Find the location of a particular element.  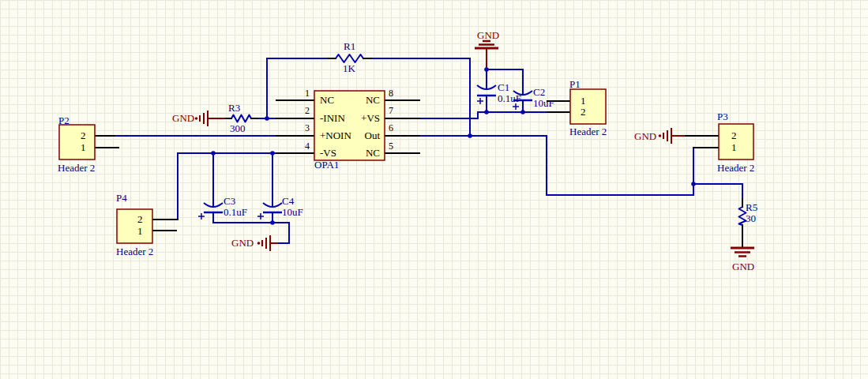

opamp-pin8-number: 8 is located at coordinates (391, 93).